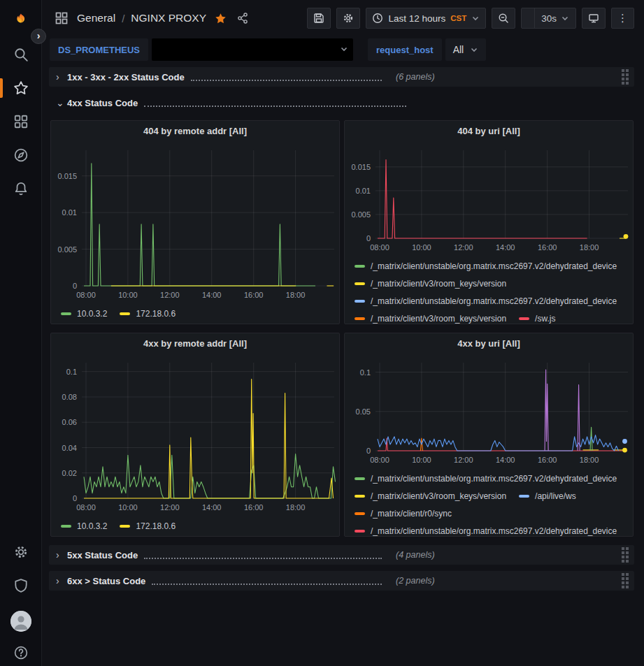 The width and height of the screenshot is (644, 666). Describe the element at coordinates (489, 412) in the screenshot. I see `chart-canvas: 00.050.108:0010:0012:0014:0016:0018:00` at that location.